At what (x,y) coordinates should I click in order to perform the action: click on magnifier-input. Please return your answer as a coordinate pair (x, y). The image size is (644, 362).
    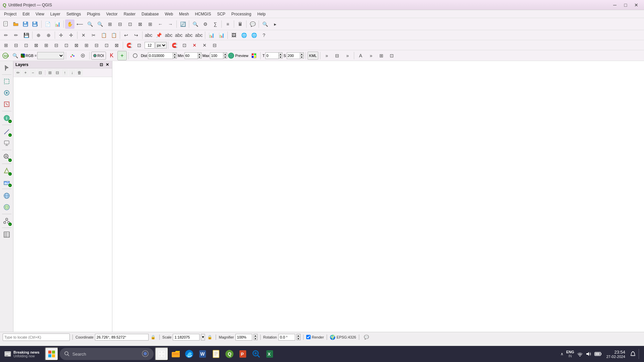
    Looking at the image, I should click on (244, 337).